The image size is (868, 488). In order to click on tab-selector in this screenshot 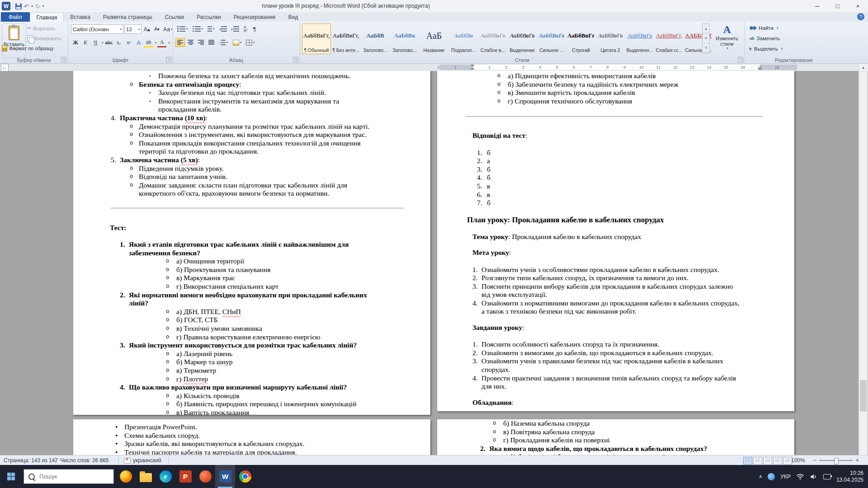, I will do `click(5, 68)`.